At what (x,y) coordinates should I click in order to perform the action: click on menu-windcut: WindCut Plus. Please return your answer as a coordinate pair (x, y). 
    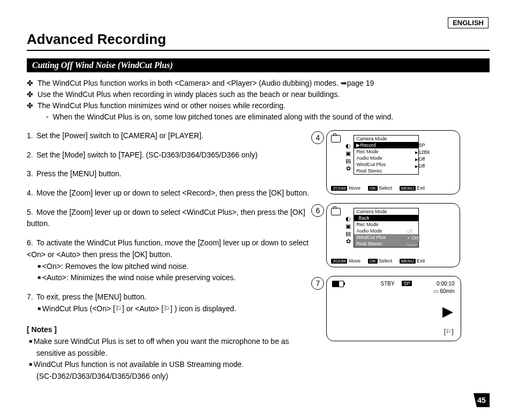
    Looking at the image, I should click on (386, 164).